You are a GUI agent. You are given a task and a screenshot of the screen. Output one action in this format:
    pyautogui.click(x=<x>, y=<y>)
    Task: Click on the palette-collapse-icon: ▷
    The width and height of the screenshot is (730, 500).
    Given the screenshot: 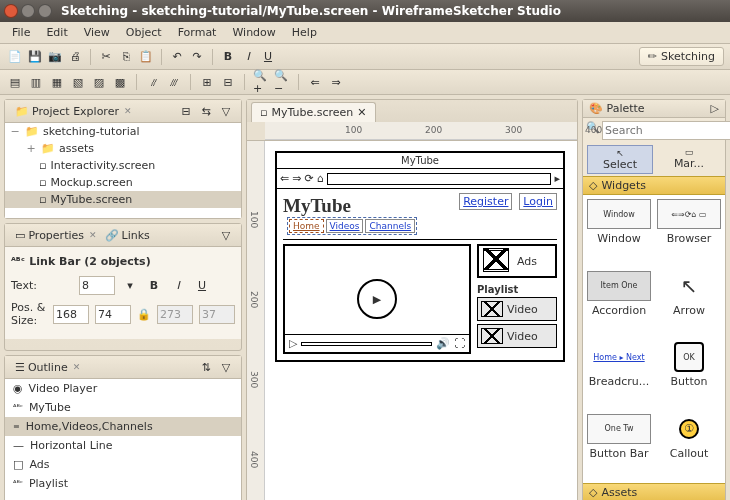 What is the action you would take?
    pyautogui.click(x=715, y=108)
    